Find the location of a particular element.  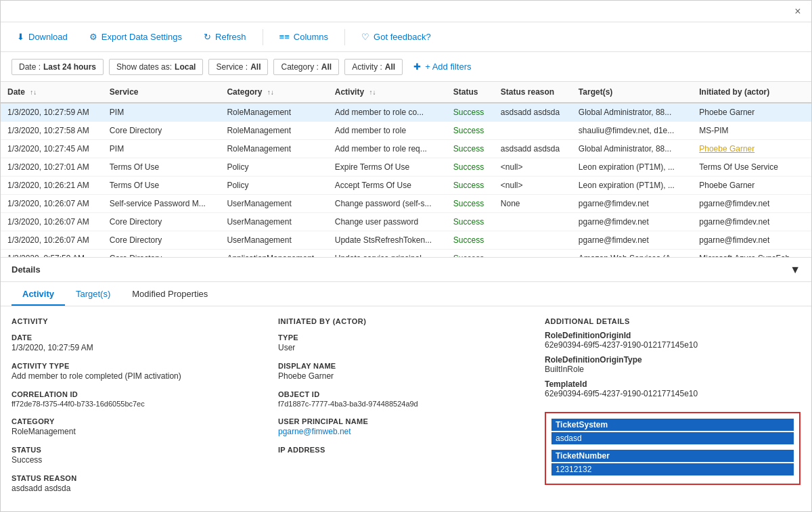

col-targets: Target(s) is located at coordinates (632, 92).